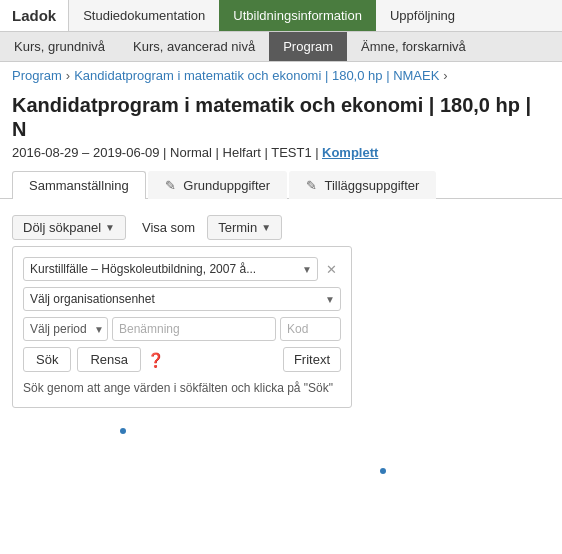 The image size is (562, 554). Describe the element at coordinates (182, 299) in the screenshot. I see `org-select-row: Välj organisationsenhet ▼` at that location.